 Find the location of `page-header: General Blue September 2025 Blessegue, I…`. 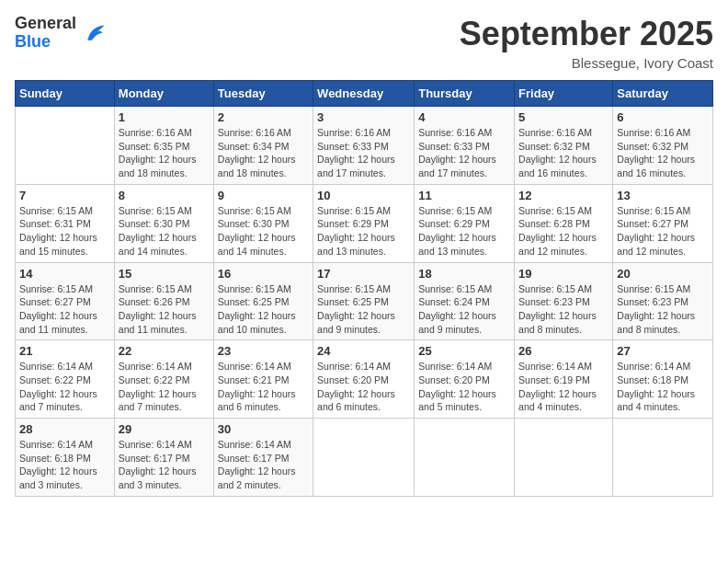

page-header: General Blue September 2025 Blessegue, I… is located at coordinates (364, 42).